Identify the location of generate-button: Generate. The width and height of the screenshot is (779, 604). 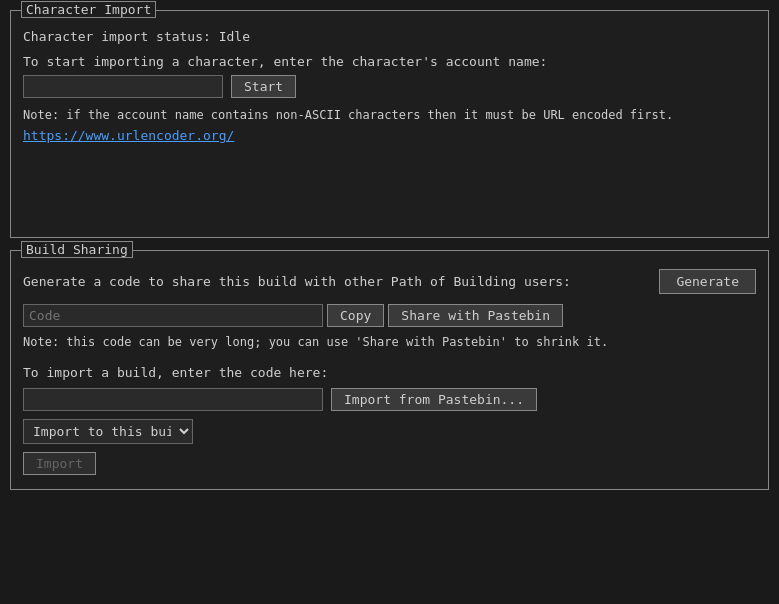
(708, 282).